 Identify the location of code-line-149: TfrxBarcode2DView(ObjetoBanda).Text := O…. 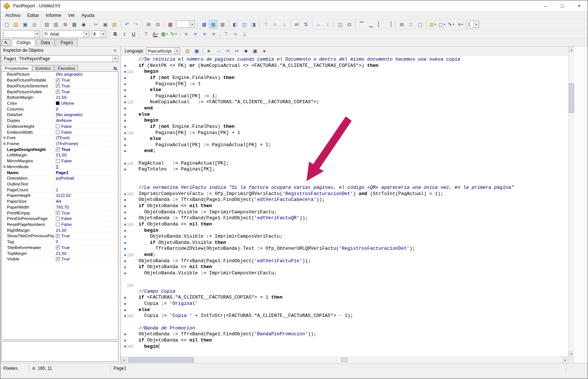
(345, 249).